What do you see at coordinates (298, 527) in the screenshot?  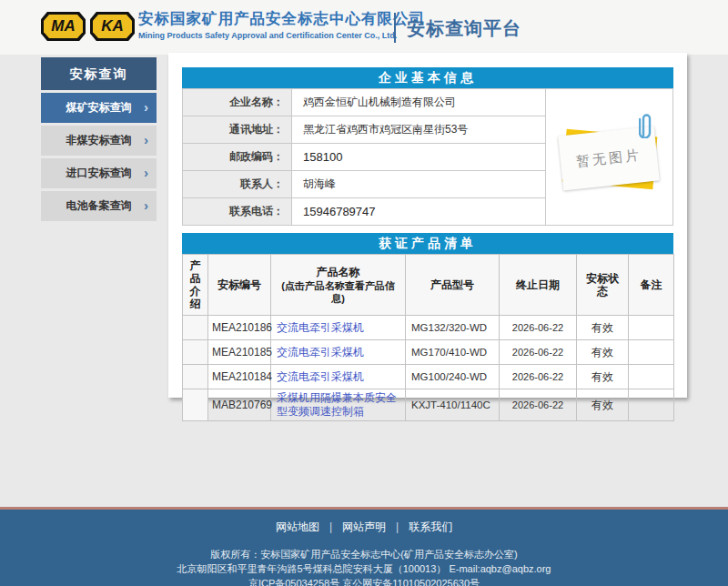 I see `footer-link-sitemap: 网站地图` at bounding box center [298, 527].